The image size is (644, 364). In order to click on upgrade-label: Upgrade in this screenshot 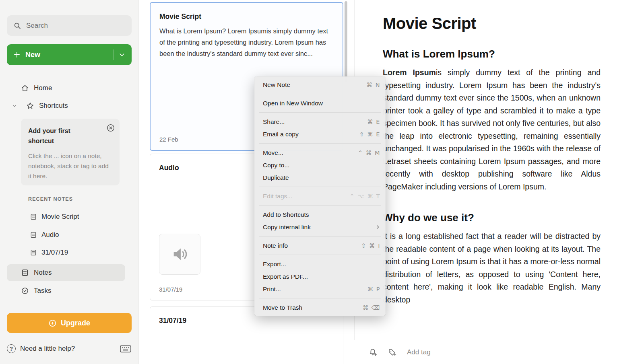, I will do `click(76, 323)`.